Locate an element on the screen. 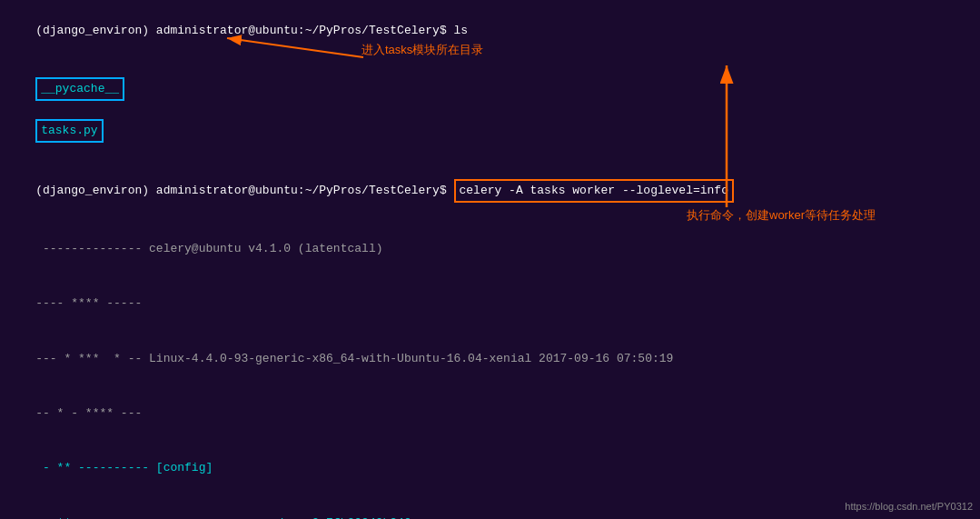  spacer is located at coordinates (49, 109).